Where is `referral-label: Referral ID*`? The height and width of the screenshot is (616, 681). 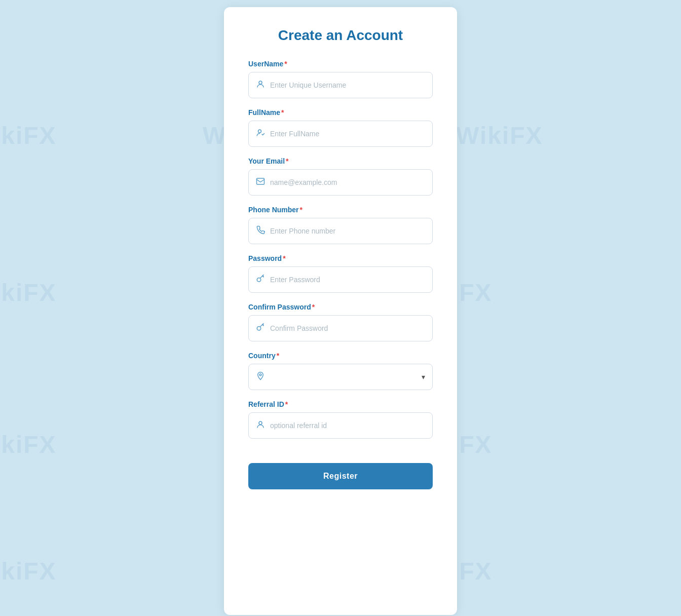
referral-label: Referral ID* is located at coordinates (340, 404).